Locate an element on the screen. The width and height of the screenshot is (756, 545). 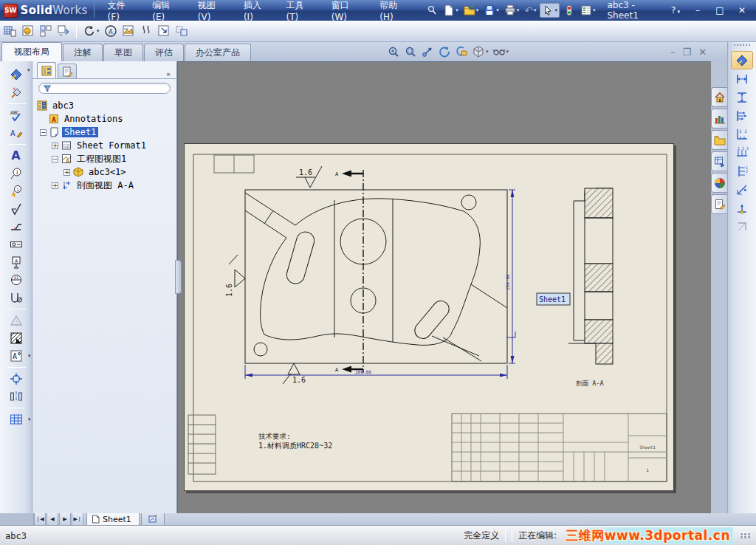
doc-restore-button: ❐ is located at coordinates (687, 52).